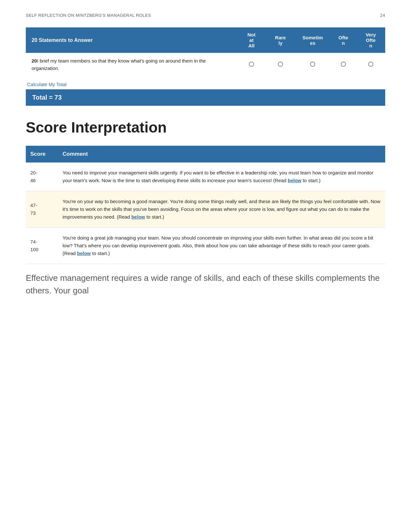  Describe the element at coordinates (383, 15) in the screenshot. I see `page-number: 24` at that location.